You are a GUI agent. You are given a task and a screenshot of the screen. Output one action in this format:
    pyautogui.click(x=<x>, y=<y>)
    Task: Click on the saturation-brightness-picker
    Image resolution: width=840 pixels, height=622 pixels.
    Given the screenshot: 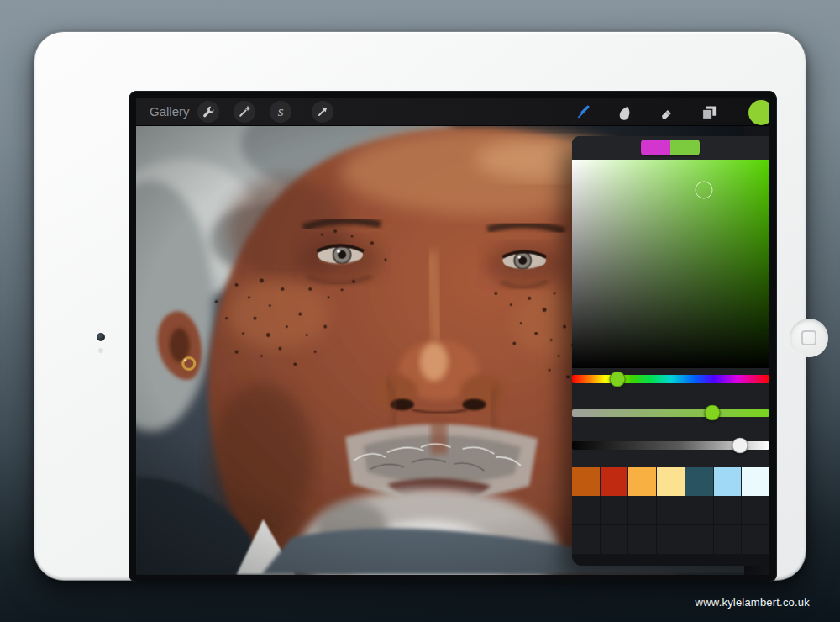 What is the action you would take?
    pyautogui.click(x=670, y=264)
    